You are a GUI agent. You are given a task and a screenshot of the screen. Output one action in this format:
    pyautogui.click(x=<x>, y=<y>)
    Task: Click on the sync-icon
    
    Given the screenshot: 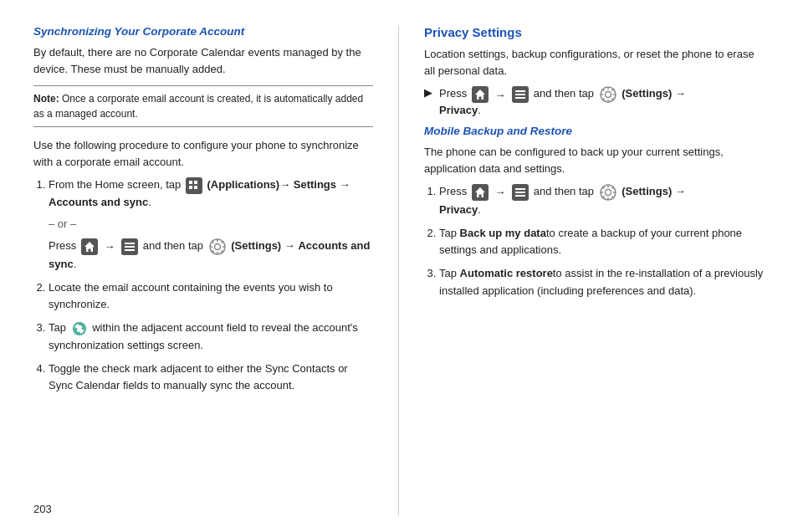 What is the action you would take?
    pyautogui.click(x=79, y=329)
    